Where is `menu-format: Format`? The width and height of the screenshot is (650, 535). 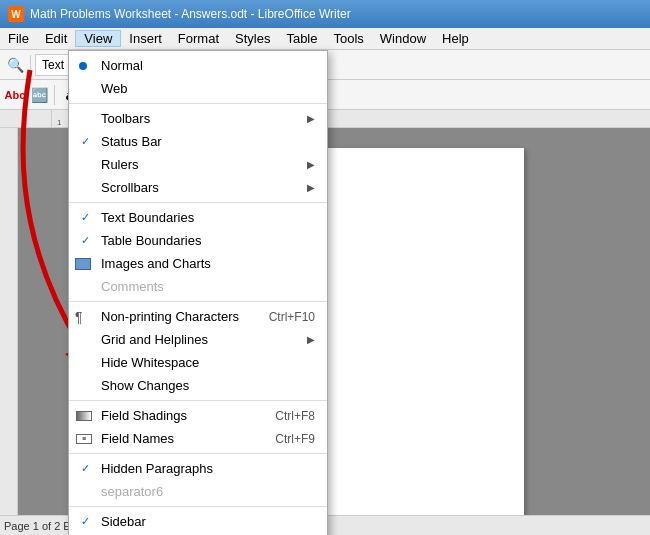 menu-format: Format is located at coordinates (198, 38).